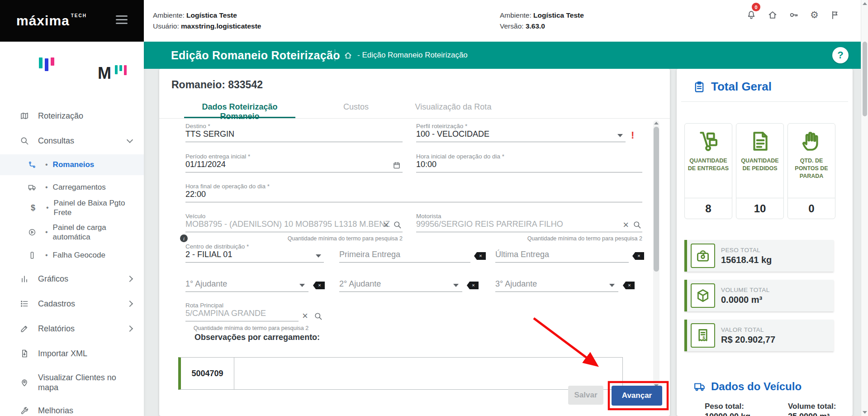 This screenshot has width=868, height=416. What do you see at coordinates (708, 141) in the screenshot?
I see `hand-truck-icon` at bounding box center [708, 141].